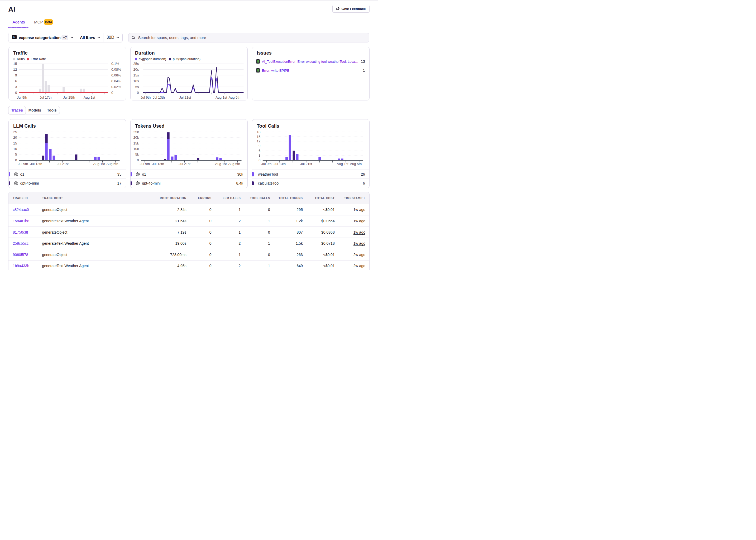 This screenshot has height=540, width=756. Describe the element at coordinates (116, 87) in the screenshot. I see `svg-text: 0.02%` at that location.